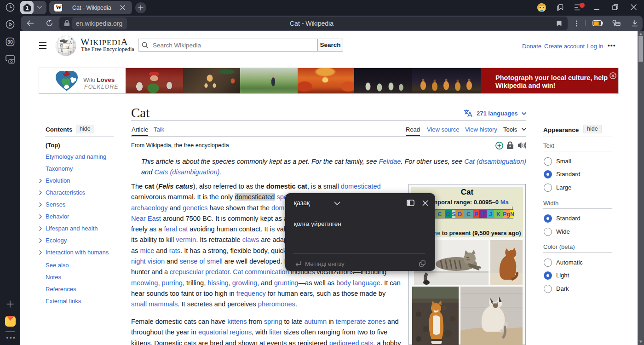 The width and height of the screenshot is (644, 345). What do you see at coordinates (71, 43) in the screenshot?
I see `svg-text: Δ` at bounding box center [71, 43].